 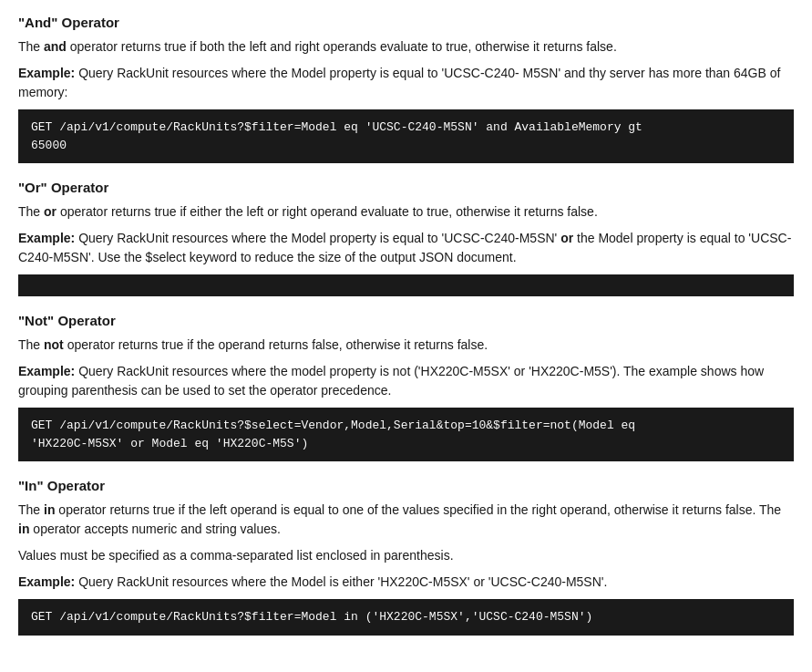 What do you see at coordinates (406, 434) in the screenshot?
I see `not-operator-code: GET /api/v1/compute/RackUnits?$select=Ve…` at bounding box center [406, 434].